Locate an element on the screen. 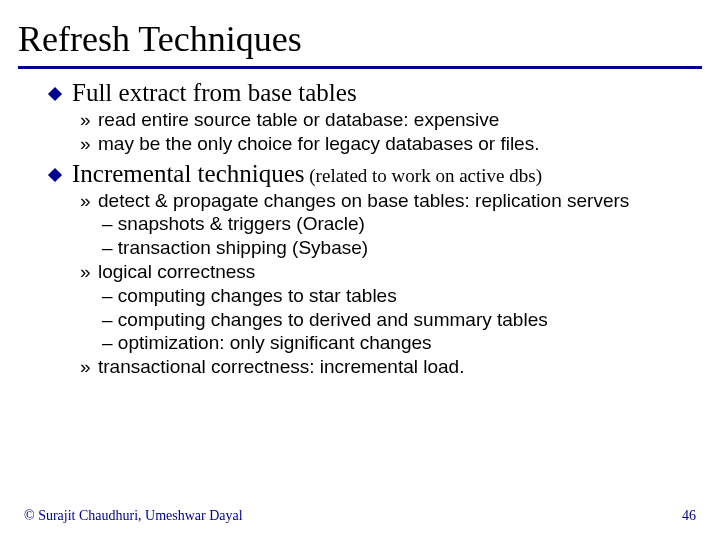 The width and height of the screenshot is (720, 540). bullet-level2: »read entire source table or database: e… is located at coordinates (391, 120).